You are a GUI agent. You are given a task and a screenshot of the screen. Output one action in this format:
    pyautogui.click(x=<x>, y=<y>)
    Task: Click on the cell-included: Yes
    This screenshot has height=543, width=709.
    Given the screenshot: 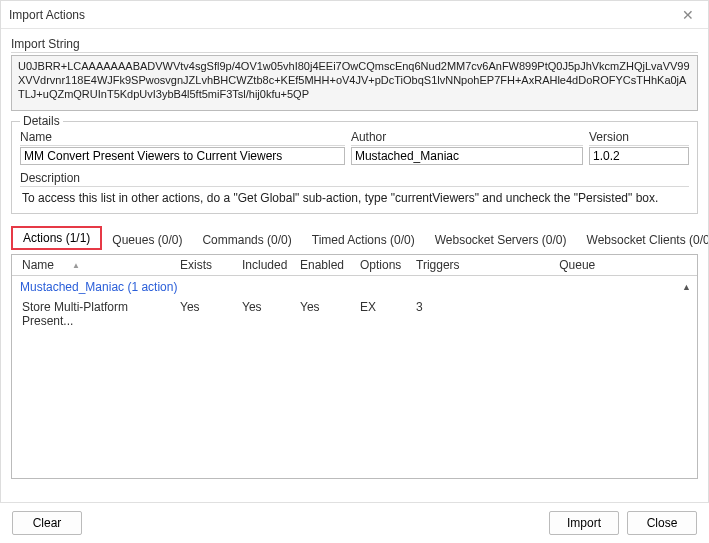 What is the action you would take?
    pyautogui.click(x=267, y=314)
    